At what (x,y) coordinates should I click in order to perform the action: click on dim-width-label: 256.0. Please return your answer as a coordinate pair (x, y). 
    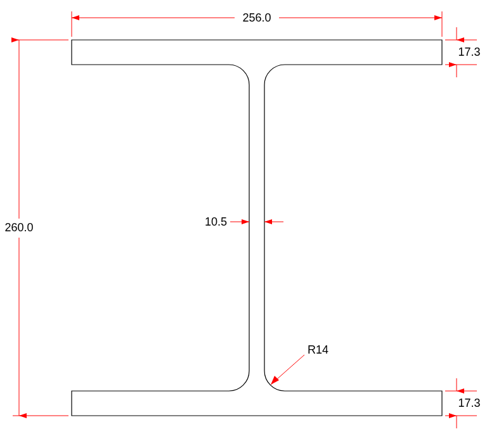
    Looking at the image, I should click on (256, 18).